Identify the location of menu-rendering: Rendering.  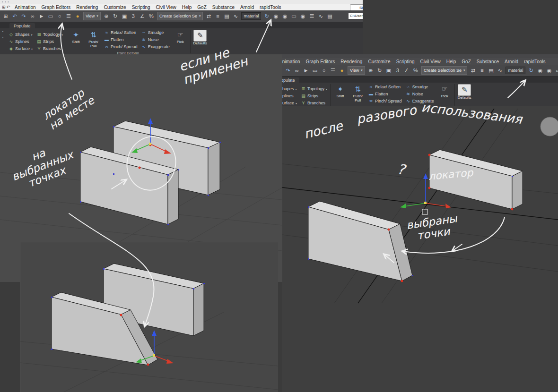
(87, 8).